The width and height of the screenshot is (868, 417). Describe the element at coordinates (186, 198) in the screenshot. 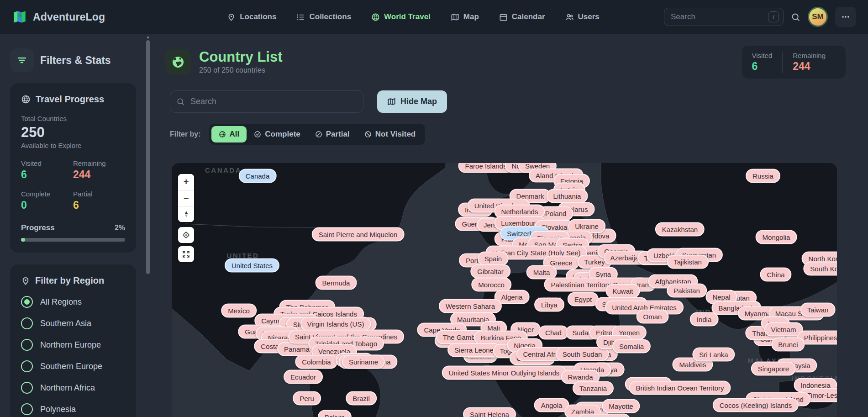

I see `zoom-out-button: −` at that location.